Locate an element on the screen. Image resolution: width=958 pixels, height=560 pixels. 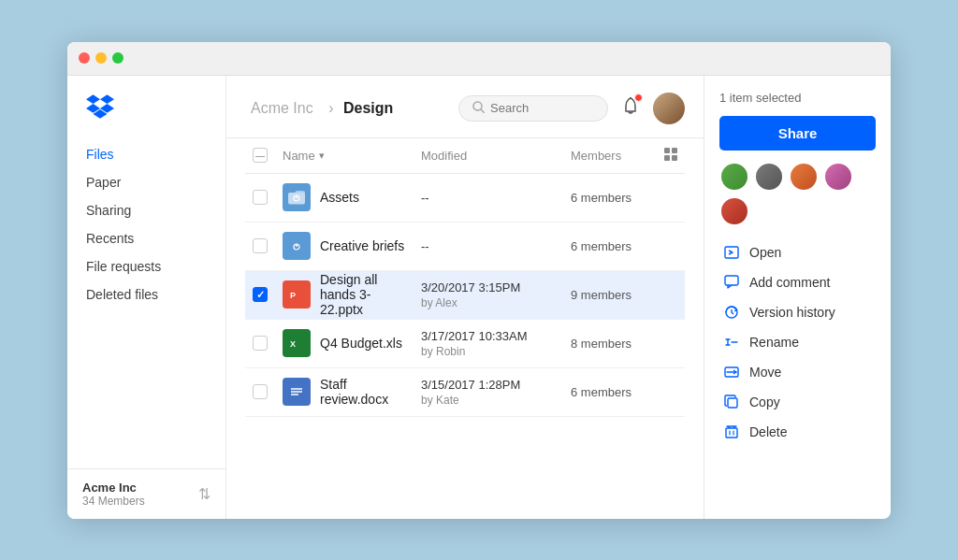
copy-icon is located at coordinates (732, 402).